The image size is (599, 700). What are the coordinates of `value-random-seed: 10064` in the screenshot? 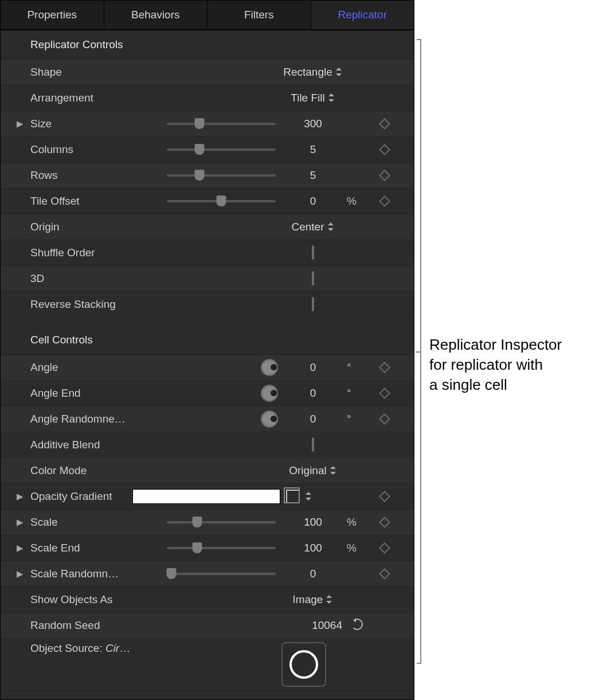 It's located at (313, 625).